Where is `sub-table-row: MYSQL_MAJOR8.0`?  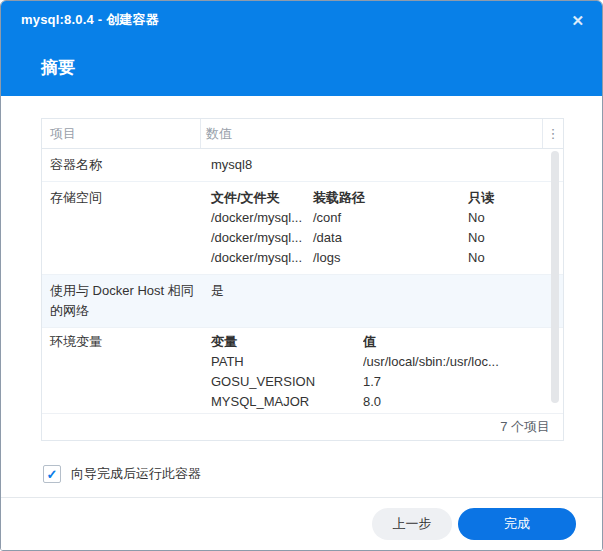
sub-table-row: MYSQL_MAJOR8.0 is located at coordinates (387, 402).